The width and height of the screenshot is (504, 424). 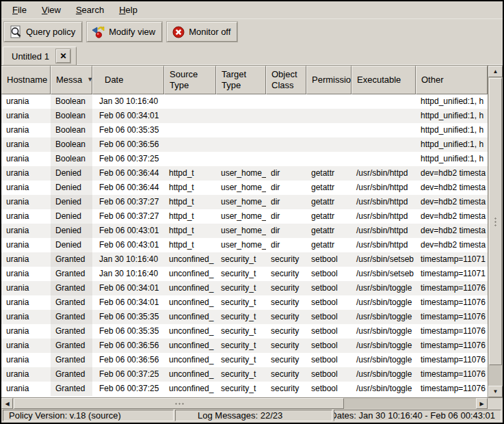 I want to click on table-row: uraniaBooleanFeb 06 00:34:01httpd_unifie…, so click(x=245, y=116).